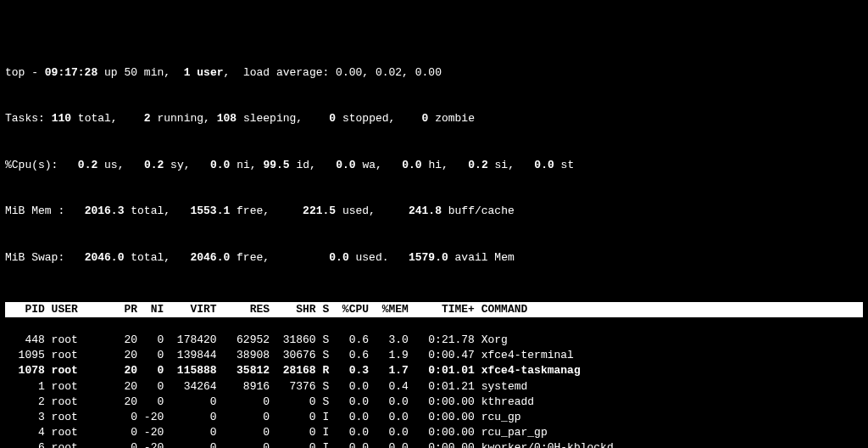  I want to click on wa-label: wa,, so click(370, 165).